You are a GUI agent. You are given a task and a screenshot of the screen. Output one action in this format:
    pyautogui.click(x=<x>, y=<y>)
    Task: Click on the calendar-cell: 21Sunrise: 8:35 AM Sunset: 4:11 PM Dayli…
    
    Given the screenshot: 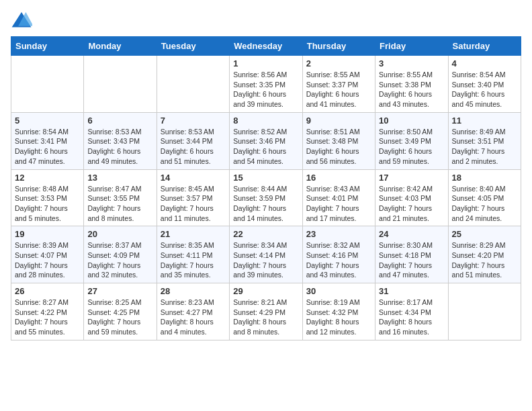 What is the action you would take?
    pyautogui.click(x=193, y=255)
    